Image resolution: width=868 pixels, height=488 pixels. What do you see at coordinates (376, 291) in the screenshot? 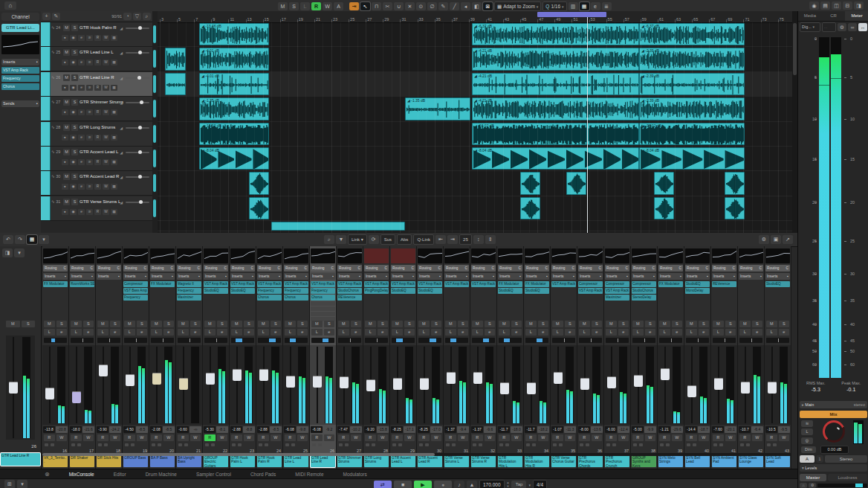
I see `insert-slot: PingPongDelay` at bounding box center [376, 291].